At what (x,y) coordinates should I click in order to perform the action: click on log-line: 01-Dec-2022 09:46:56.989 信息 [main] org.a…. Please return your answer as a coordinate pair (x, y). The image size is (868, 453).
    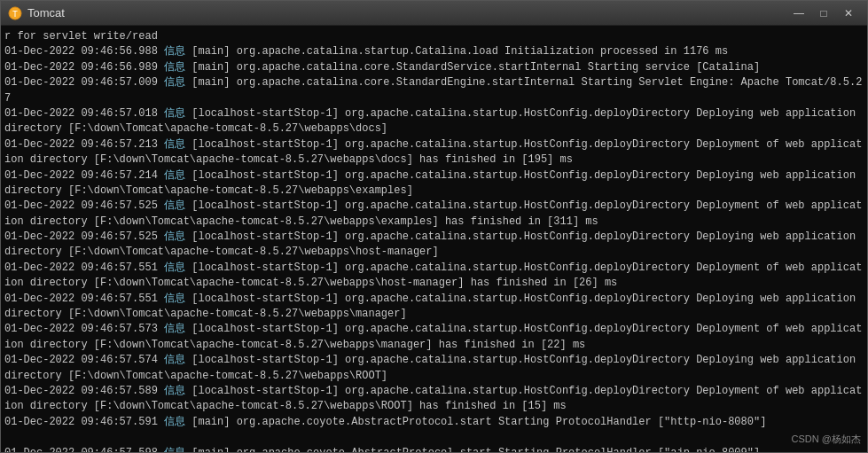
    Looking at the image, I should click on (434, 67).